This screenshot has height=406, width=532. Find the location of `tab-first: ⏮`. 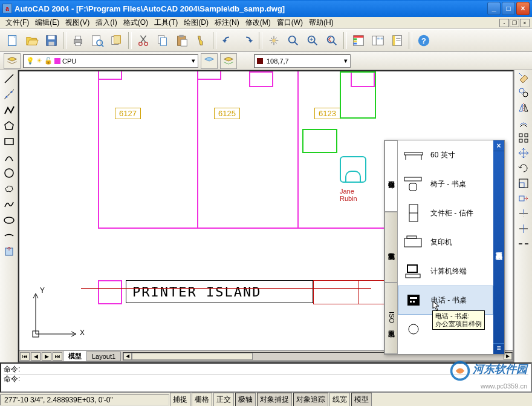

tab-first: ⏮ is located at coordinates (25, 356).